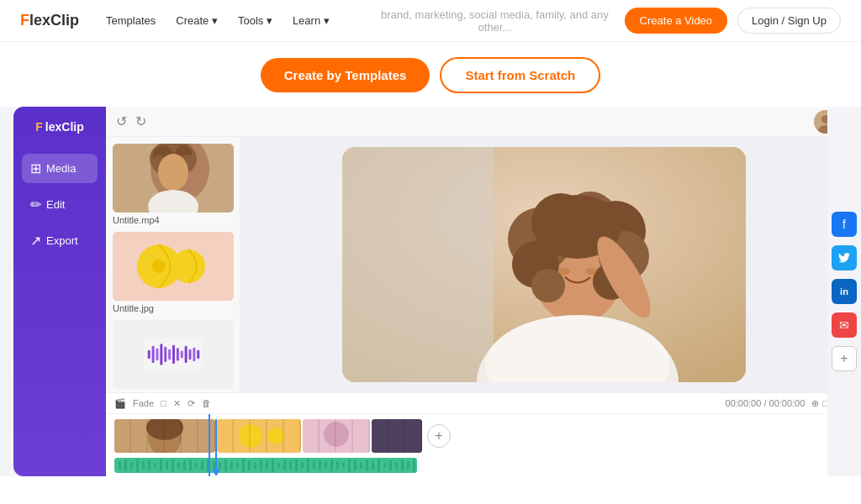 The image size is (861, 504). I want to click on linkedin-button: in, so click(844, 291).